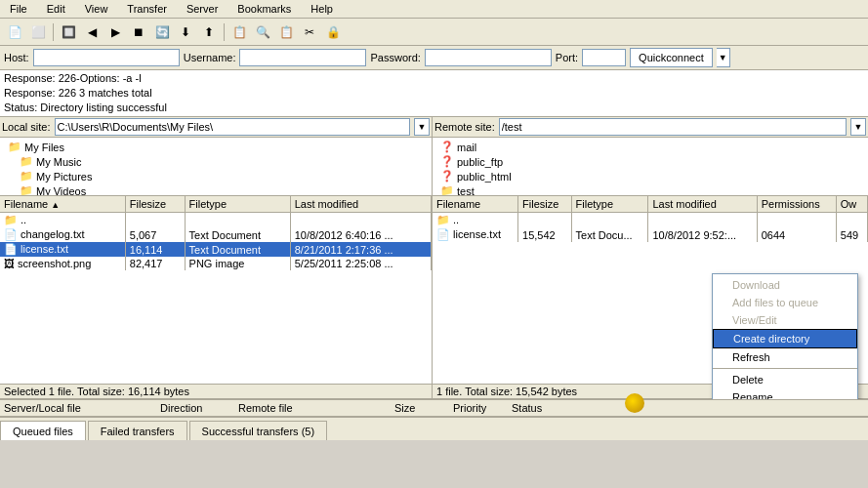 The image size is (868, 488). What do you see at coordinates (92, 32) in the screenshot?
I see `toolbar-btn-3: ◀` at bounding box center [92, 32].